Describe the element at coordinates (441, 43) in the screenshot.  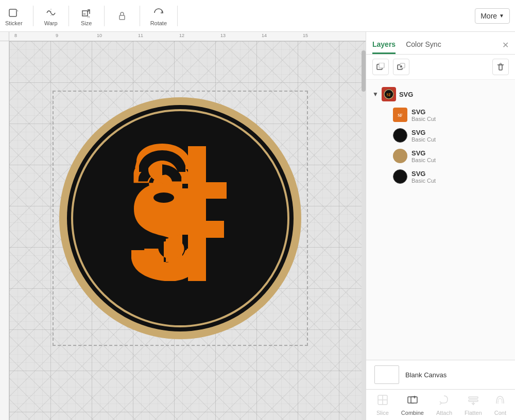
I see `panel-tabs: Layers Color Sync ✕` at that location.